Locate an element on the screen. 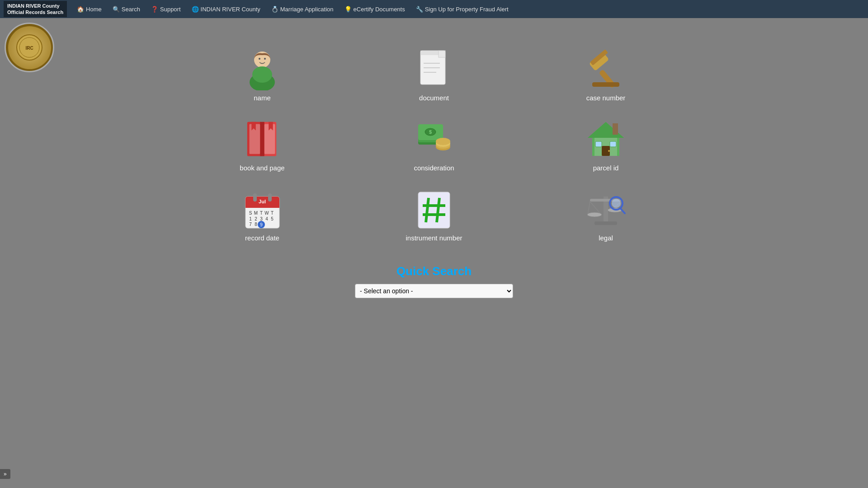 The height and width of the screenshot is (488, 868). svg-text: W is located at coordinates (267, 213).